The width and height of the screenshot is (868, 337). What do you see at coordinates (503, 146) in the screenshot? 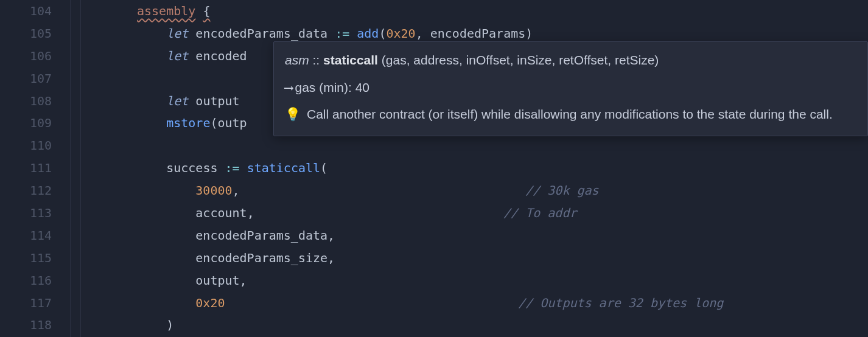
I see `code-line` at bounding box center [503, 146].